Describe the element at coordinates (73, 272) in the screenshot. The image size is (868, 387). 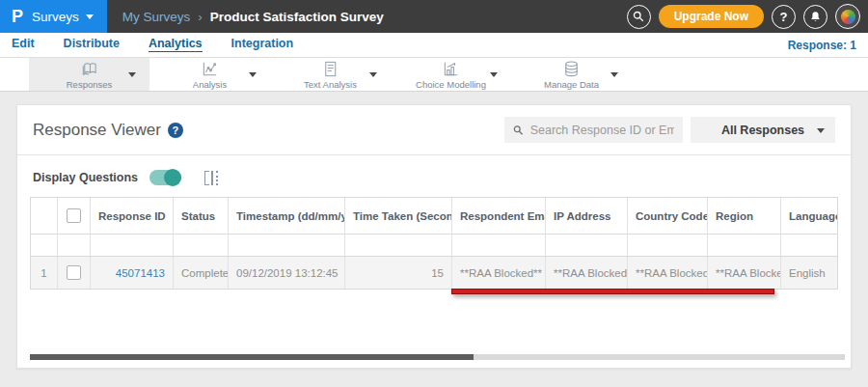
I see `row-select-checkbox` at that location.